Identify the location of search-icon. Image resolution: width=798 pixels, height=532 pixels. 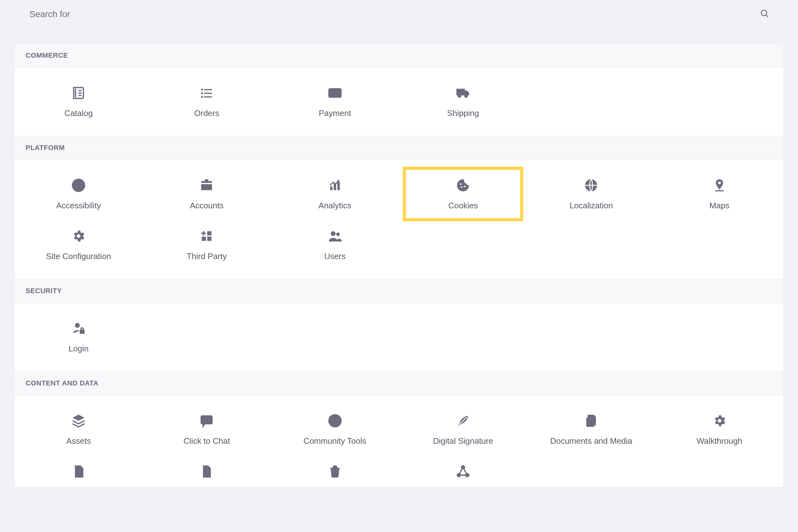
(765, 14).